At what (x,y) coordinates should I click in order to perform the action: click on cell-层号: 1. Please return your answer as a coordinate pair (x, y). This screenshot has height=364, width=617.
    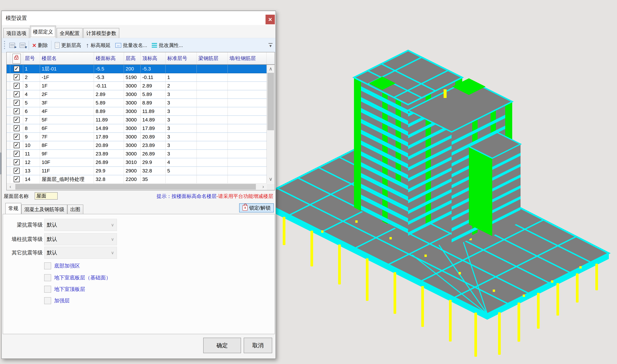
    Looking at the image, I should click on (31, 69).